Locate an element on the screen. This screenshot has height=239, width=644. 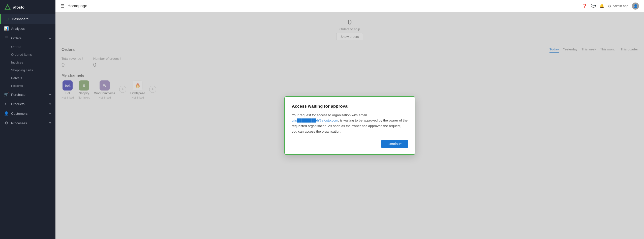
products-icon: 🏷 is located at coordinates (6, 104).